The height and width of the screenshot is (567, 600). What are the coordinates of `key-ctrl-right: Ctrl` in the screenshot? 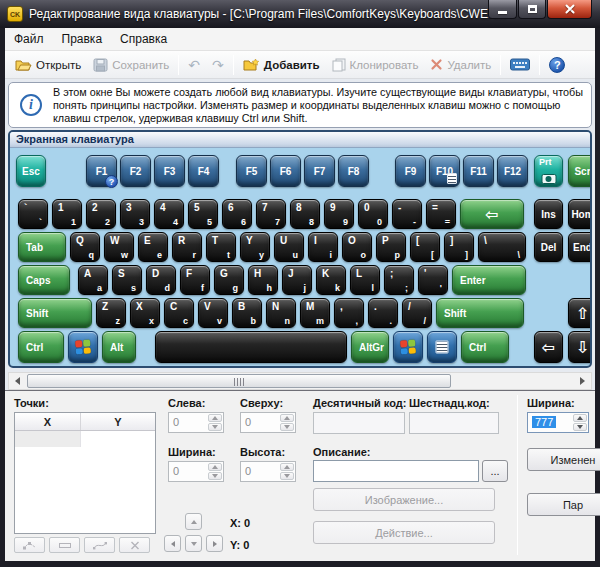 It's located at (485, 347).